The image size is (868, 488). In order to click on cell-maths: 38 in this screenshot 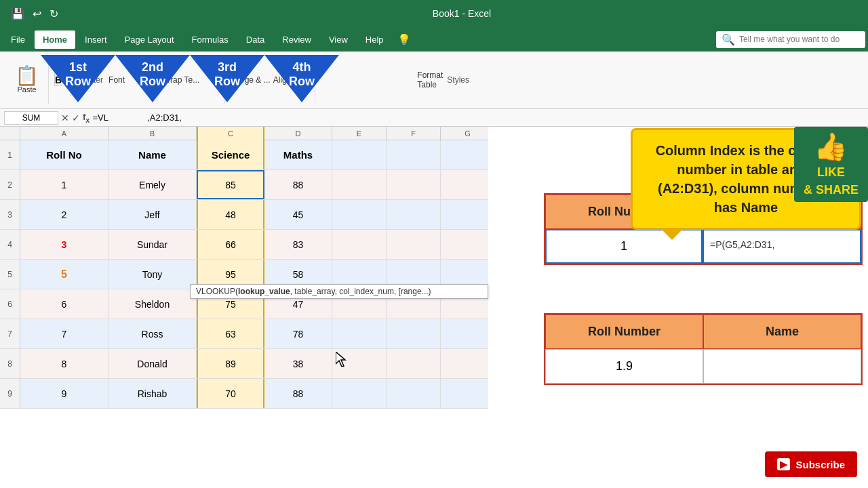, I will do `click(298, 363)`.